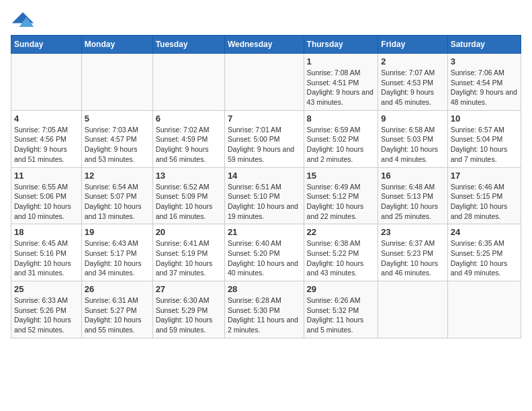 The image size is (532, 411). I want to click on calendar-cell: 3Sunrise: 7:06 AM Sunset: 4:54 PM Daylig…, so click(484, 82).